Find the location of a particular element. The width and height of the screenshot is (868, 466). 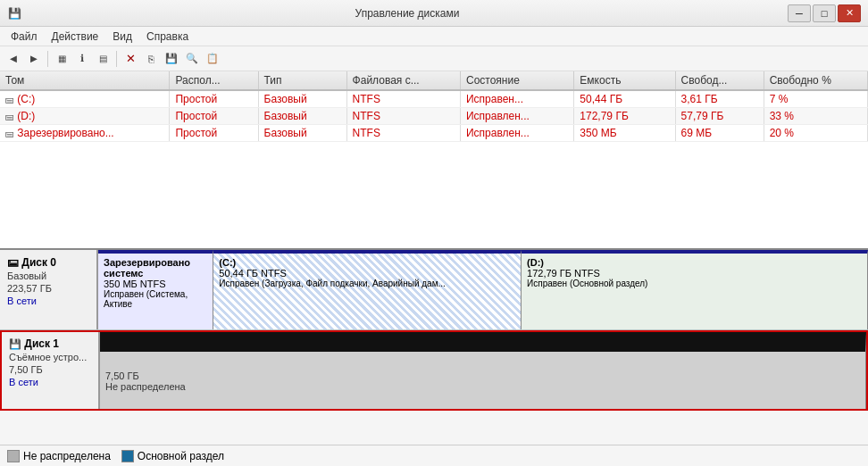

disk-1-info: 💾 Диск 1 Съёмное устро... 7,50 ГБ В сети is located at coordinates (51, 370).